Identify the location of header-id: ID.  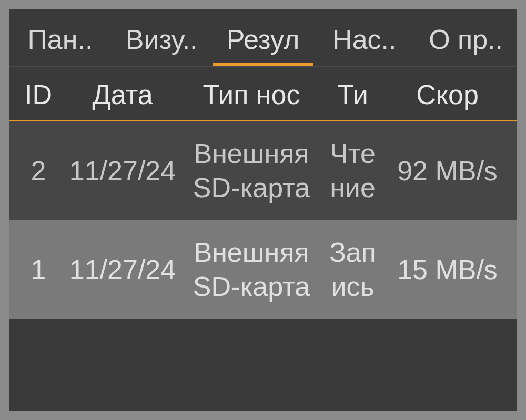
(38, 95).